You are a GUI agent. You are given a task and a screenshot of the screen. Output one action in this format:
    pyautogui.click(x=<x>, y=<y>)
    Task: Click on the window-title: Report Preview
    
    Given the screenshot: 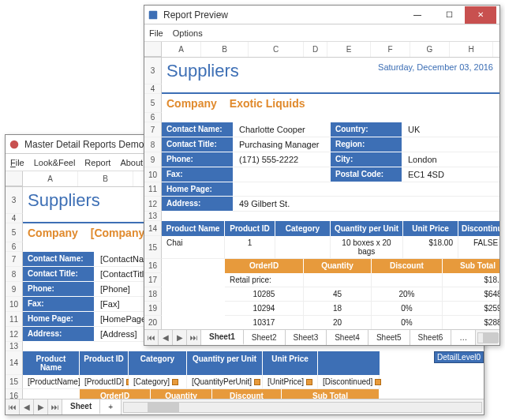 What is the action you would take?
    pyautogui.click(x=282, y=15)
    